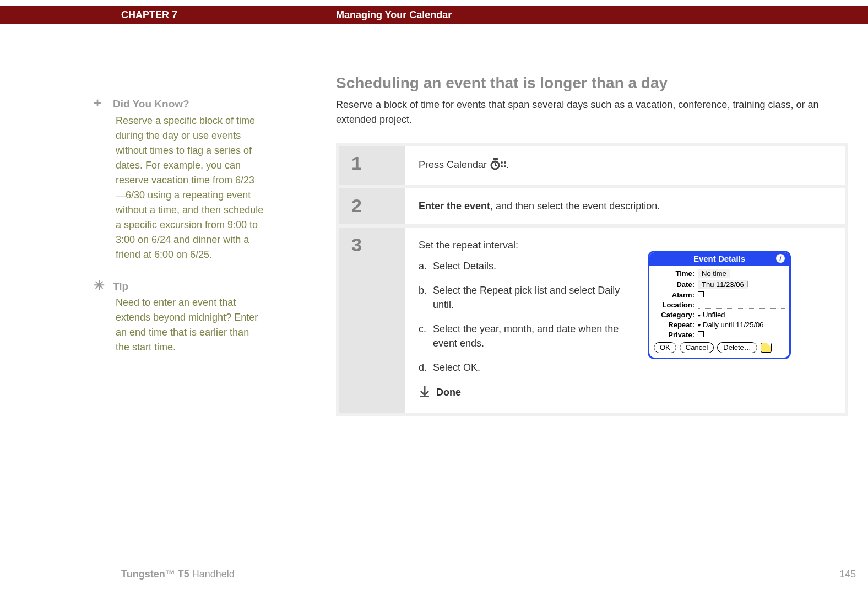 The width and height of the screenshot is (868, 595). Describe the element at coordinates (701, 294) in the screenshot. I see `alarm-checkbox` at that location.